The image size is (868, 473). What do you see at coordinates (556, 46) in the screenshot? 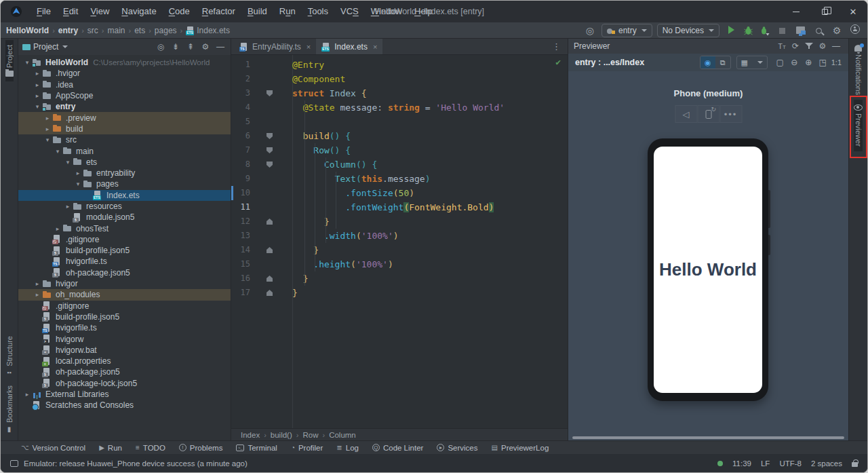
I see `tab-list-more-icon: ⋮` at bounding box center [556, 46].